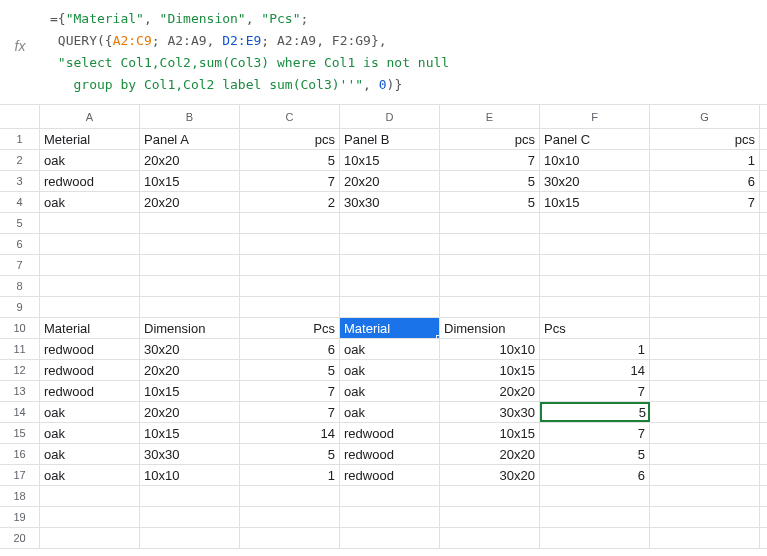  Describe the element at coordinates (20, 454) in the screenshot. I see `row-header: 16` at that location.